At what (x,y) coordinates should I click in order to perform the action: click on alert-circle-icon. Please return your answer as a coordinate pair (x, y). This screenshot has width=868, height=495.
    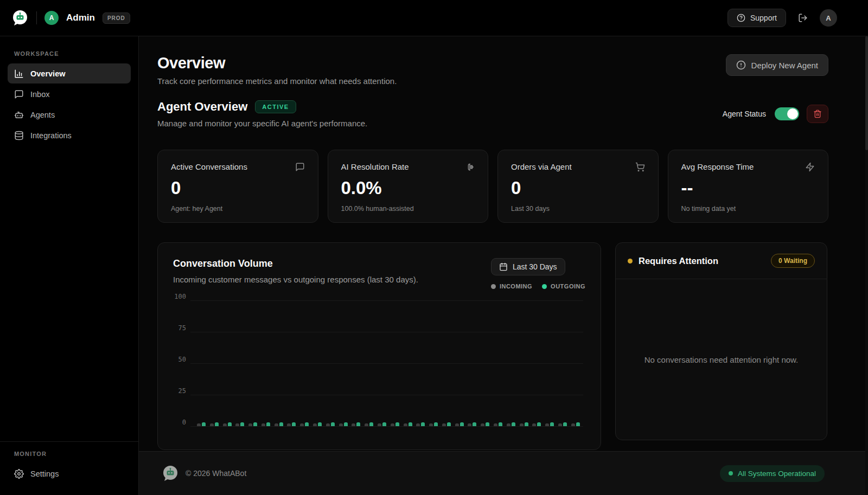
    Looking at the image, I should click on (741, 65).